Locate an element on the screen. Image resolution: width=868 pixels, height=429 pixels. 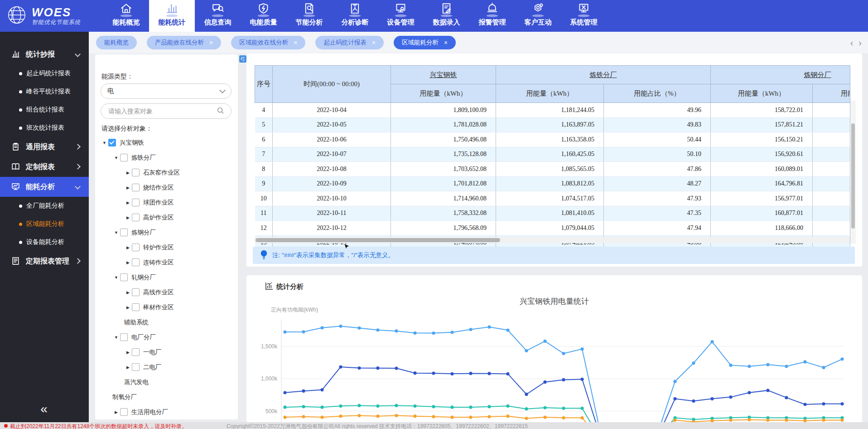
tree-node-label: 球团作业区 is located at coordinates (159, 203).